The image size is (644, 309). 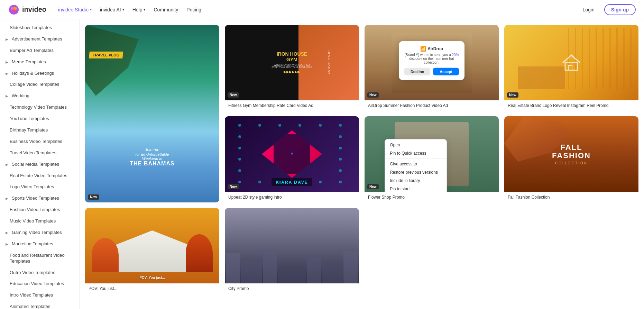 I want to click on context-pin-start: Pin to start, so click(x=416, y=188).